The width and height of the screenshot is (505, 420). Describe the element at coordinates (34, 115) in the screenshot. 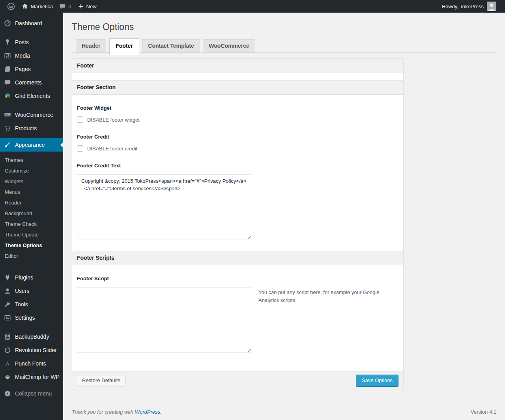

I see `sidebar-item-label: WooCommerce` at that location.